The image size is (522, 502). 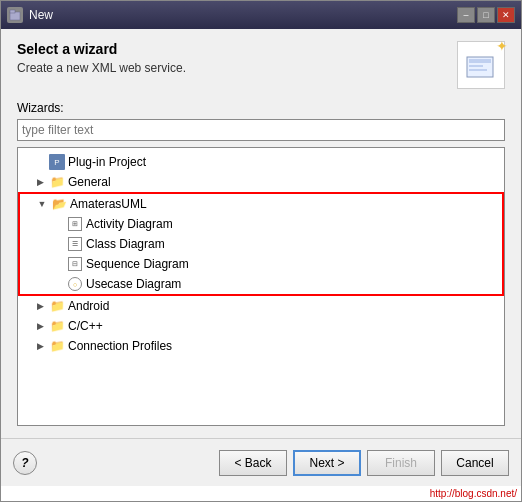 I want to click on general-label: General, so click(x=90, y=182).